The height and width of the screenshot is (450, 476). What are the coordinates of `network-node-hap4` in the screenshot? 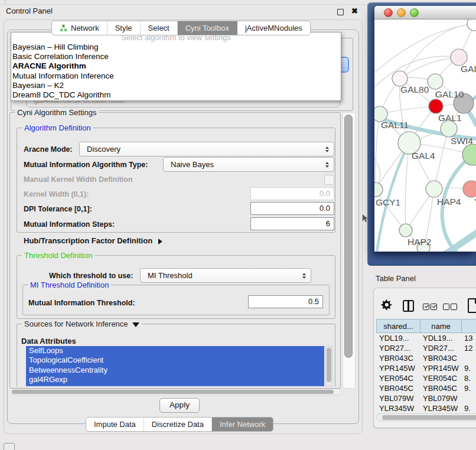 It's located at (434, 189).